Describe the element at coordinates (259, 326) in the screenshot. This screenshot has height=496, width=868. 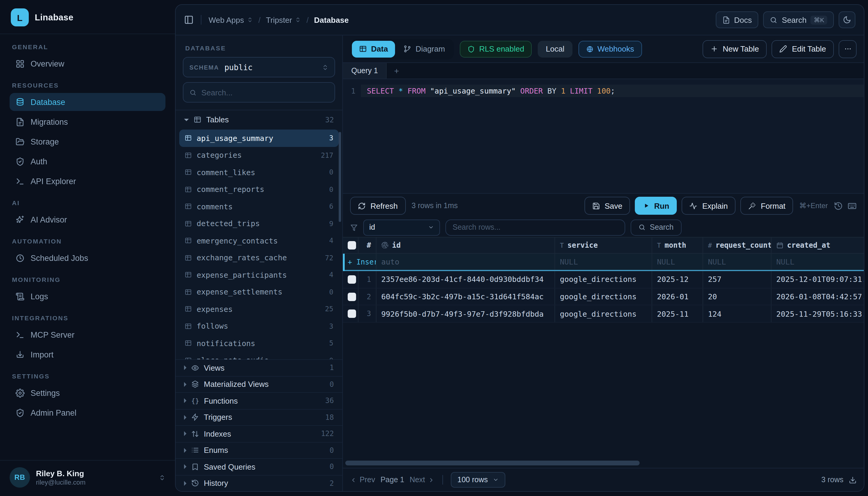
I see `table-item-follows: follows 3` at that location.